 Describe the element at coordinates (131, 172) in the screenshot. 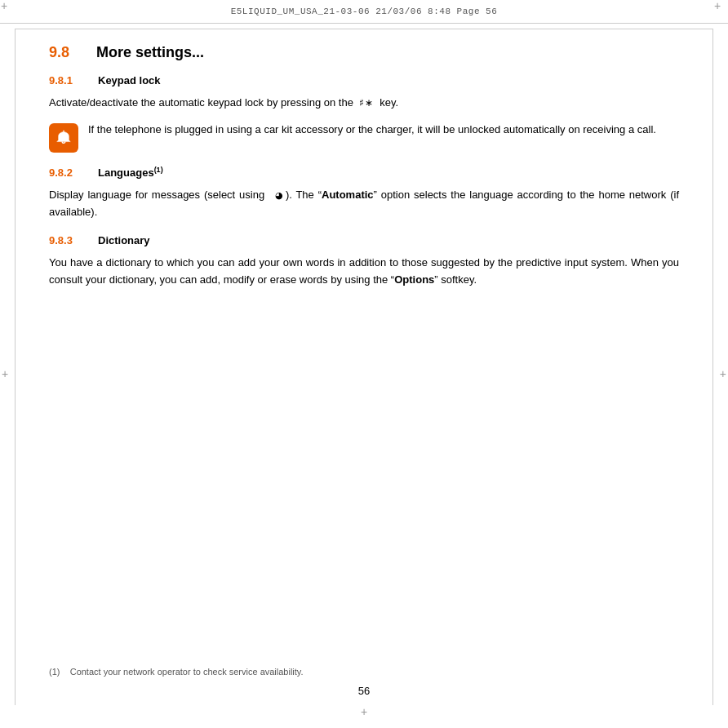

I see `section-9-8-2-title: Languages(1)` at that location.